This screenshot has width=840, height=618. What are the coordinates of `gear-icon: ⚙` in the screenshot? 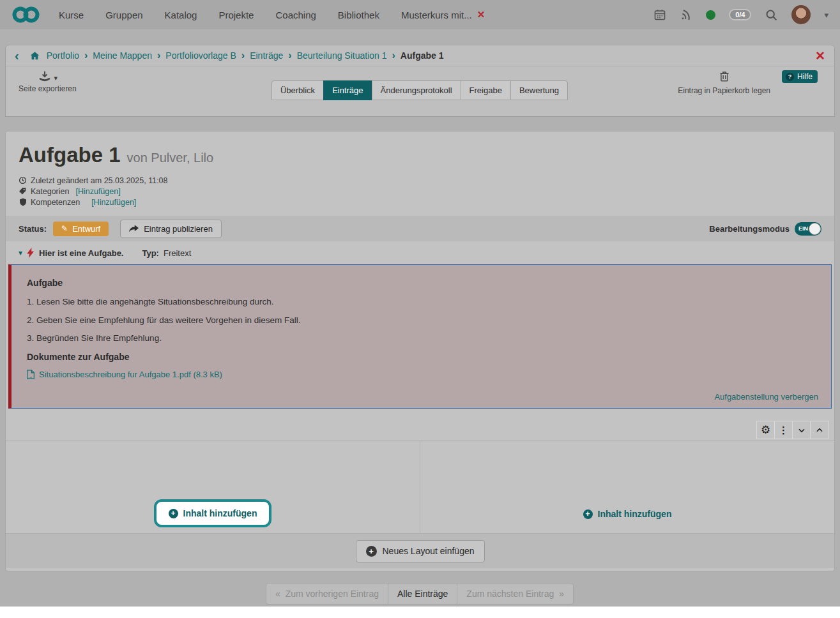 It's located at (765, 430).